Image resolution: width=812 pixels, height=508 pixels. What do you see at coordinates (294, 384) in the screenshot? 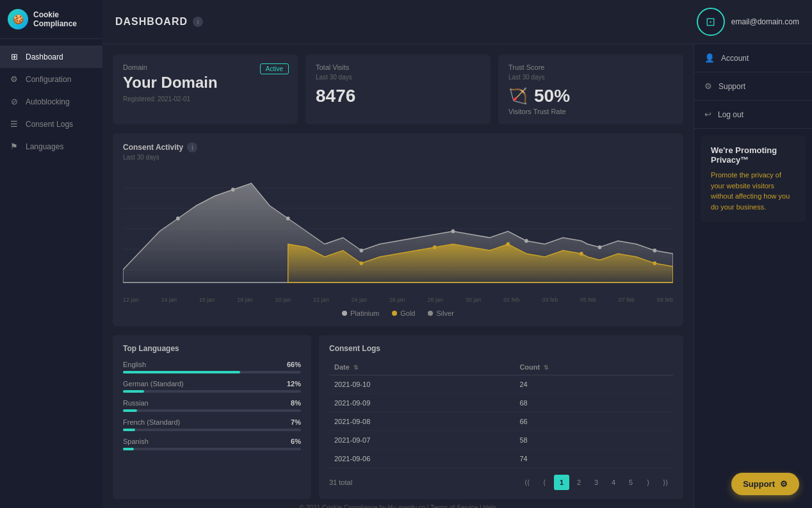
I see `lang-pct: 12%` at bounding box center [294, 384].